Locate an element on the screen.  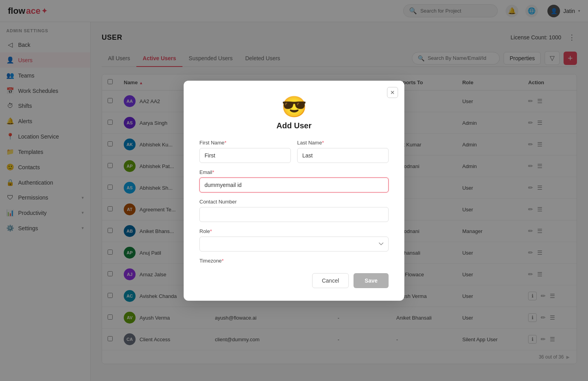
last-name-group: Last Name* is located at coordinates (343, 151).